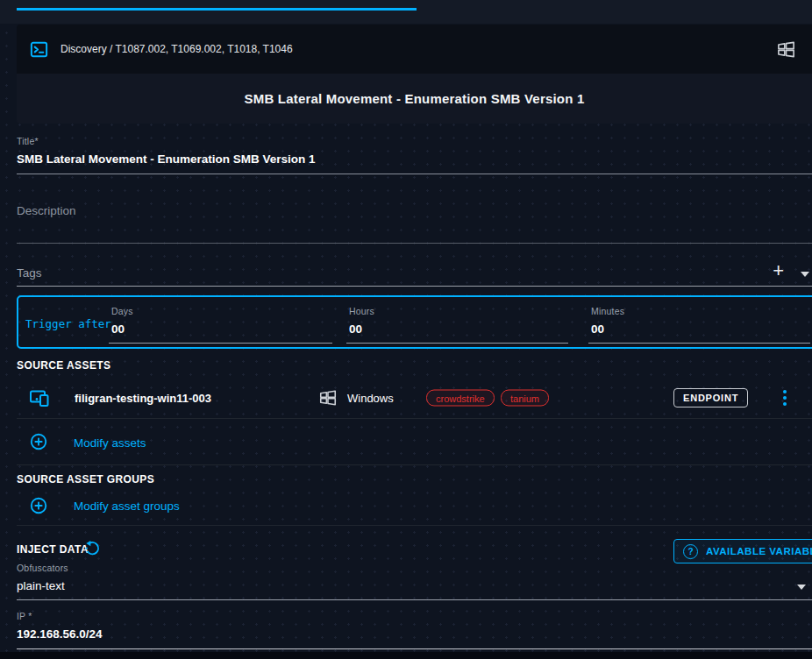 The width and height of the screenshot is (812, 659). I want to click on modify-assets-link: Modify assets, so click(110, 443).